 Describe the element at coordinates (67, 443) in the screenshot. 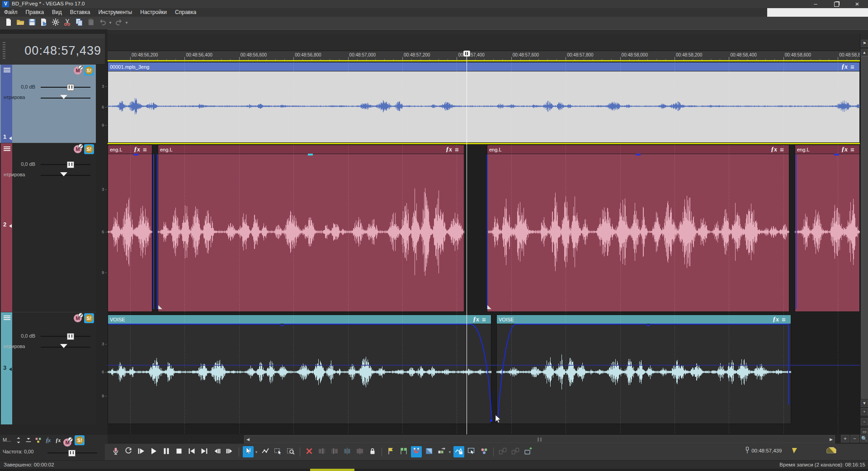

I see `master-mute-button: М` at that location.